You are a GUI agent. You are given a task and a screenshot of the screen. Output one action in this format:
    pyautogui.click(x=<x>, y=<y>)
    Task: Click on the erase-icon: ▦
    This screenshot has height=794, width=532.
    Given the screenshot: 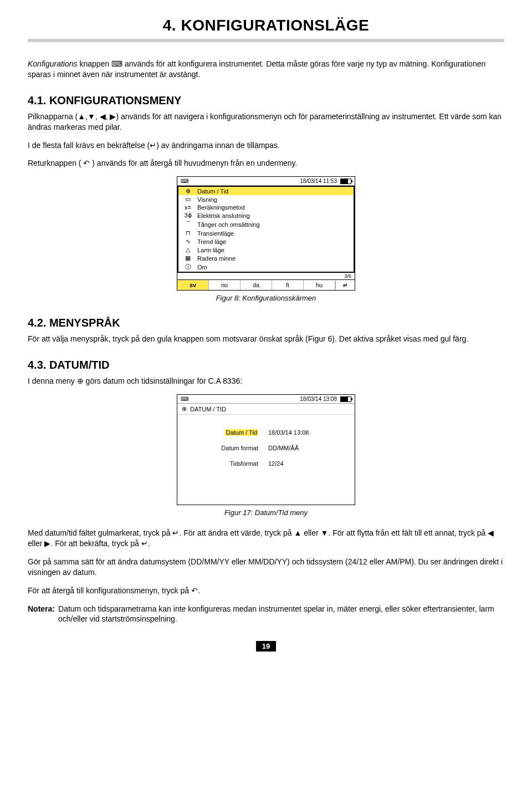 What is the action you would take?
    pyautogui.click(x=188, y=258)
    